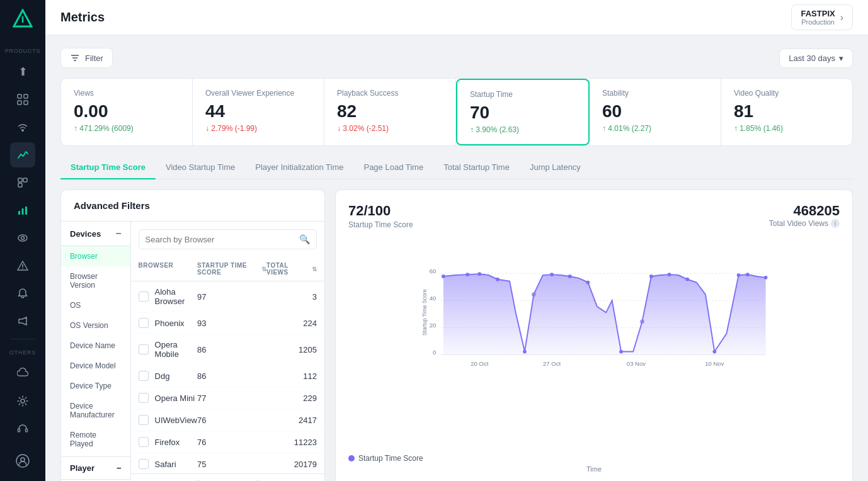 The height and width of the screenshot is (481, 868). Describe the element at coordinates (118, 234) in the screenshot. I see `devices-collapse-icon: −` at that location.